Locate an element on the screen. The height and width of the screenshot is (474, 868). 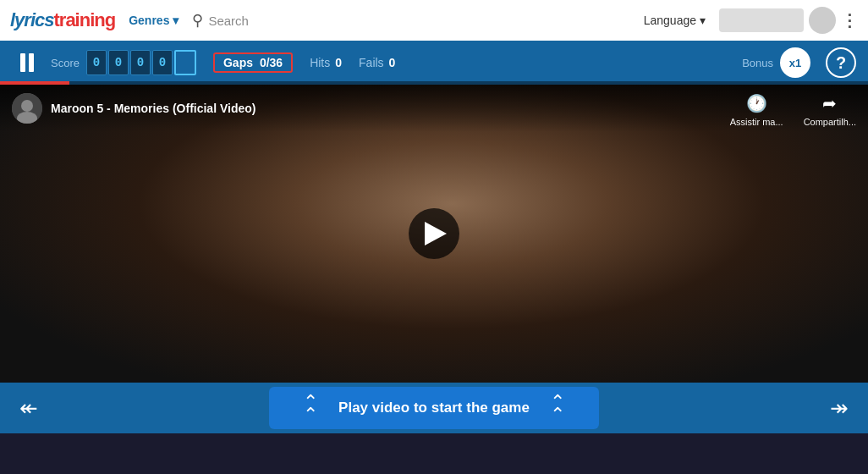
hits-value: 0 is located at coordinates (338, 63).